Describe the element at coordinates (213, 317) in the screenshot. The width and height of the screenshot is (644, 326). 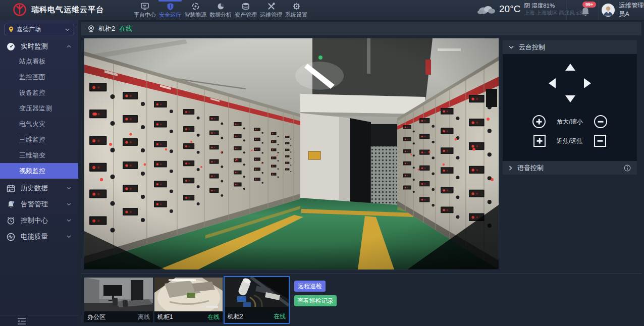
I see `thumbnail-status: 在线` at that location.